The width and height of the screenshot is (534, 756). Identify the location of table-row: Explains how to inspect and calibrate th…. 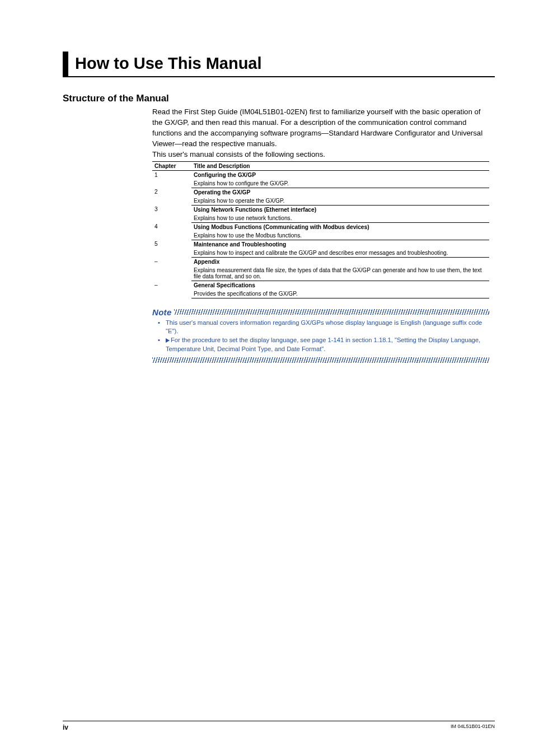
(321, 253).